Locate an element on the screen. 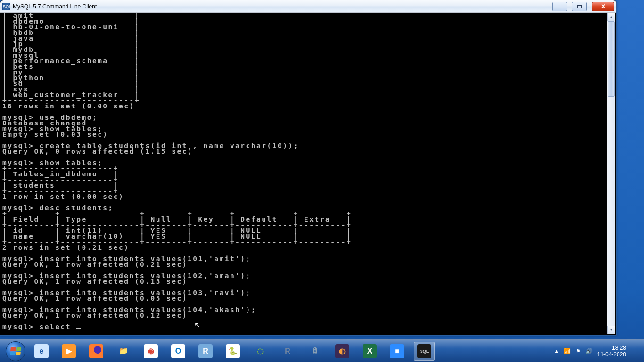 Image resolution: width=644 pixels, height=362 pixels. rstudio-taskbar-button: R is located at coordinates (206, 351).